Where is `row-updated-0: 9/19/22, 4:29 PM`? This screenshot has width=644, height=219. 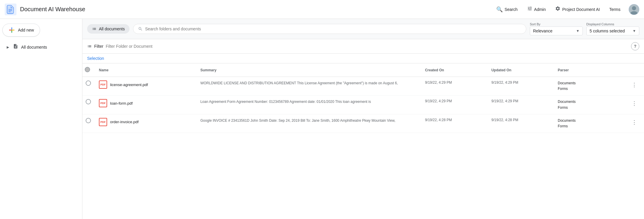
row-updated-0: 9/19/22, 4:29 PM is located at coordinates (520, 86).